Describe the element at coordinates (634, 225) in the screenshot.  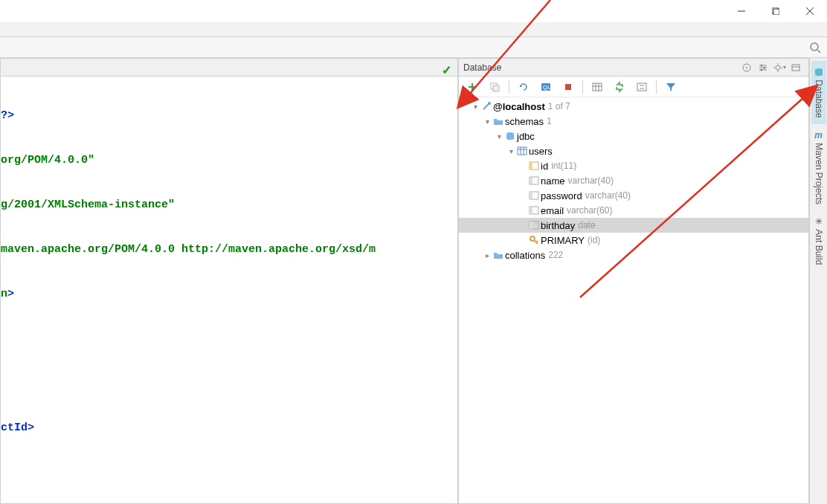
I see `tree-column-birthday: birthday date` at that location.